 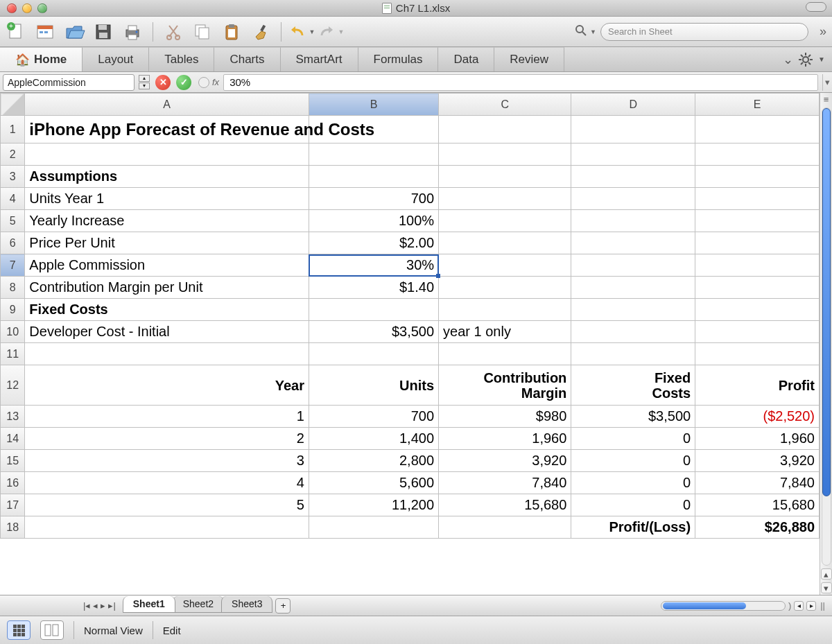 What do you see at coordinates (12, 528) in the screenshot?
I see `row-header-18: 18` at bounding box center [12, 528].